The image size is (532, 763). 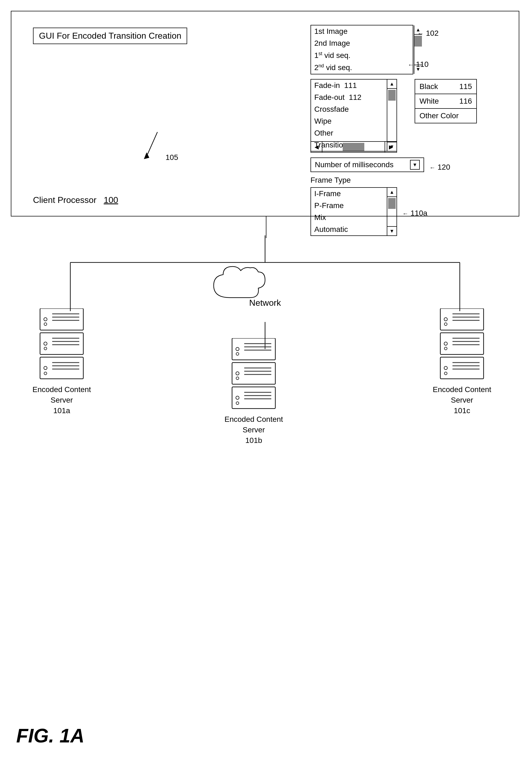 What do you see at coordinates (354, 147) in the screenshot?
I see `h-scrollbar: ◀ ▶` at bounding box center [354, 147].